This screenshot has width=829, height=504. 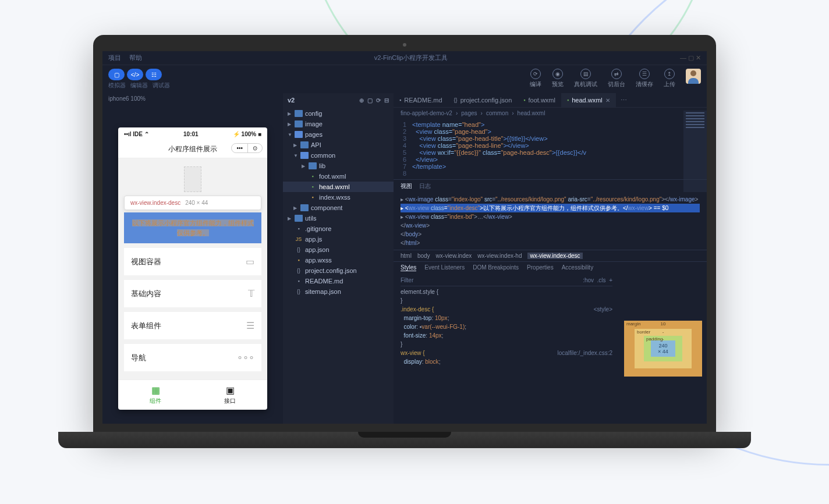 I want to click on folder-config: ▶config, so click(x=338, y=113).